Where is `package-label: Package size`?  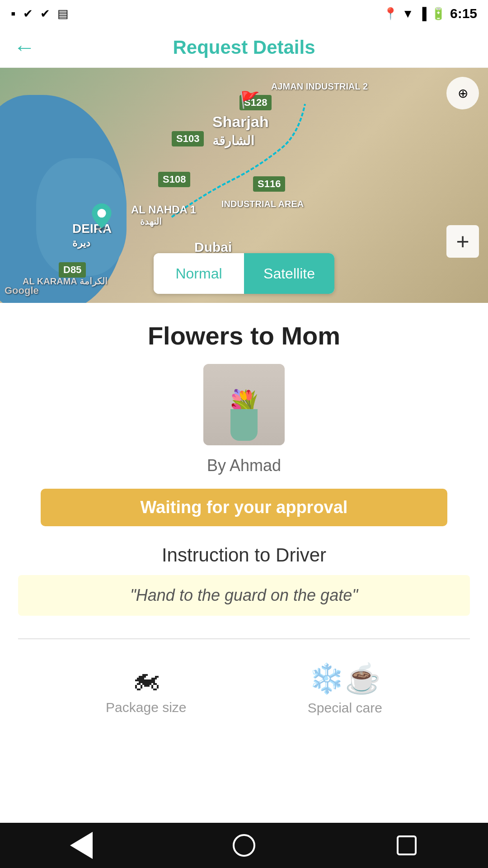
package-label: Package size is located at coordinates (146, 708).